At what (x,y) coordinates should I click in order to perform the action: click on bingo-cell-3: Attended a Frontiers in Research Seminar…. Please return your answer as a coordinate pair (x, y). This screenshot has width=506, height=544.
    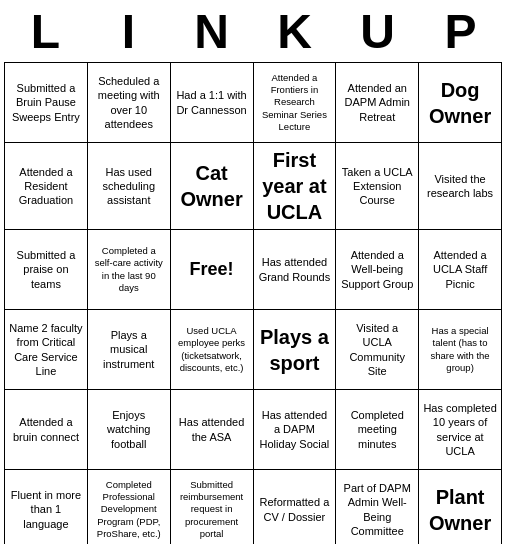
    Looking at the image, I should click on (296, 103).